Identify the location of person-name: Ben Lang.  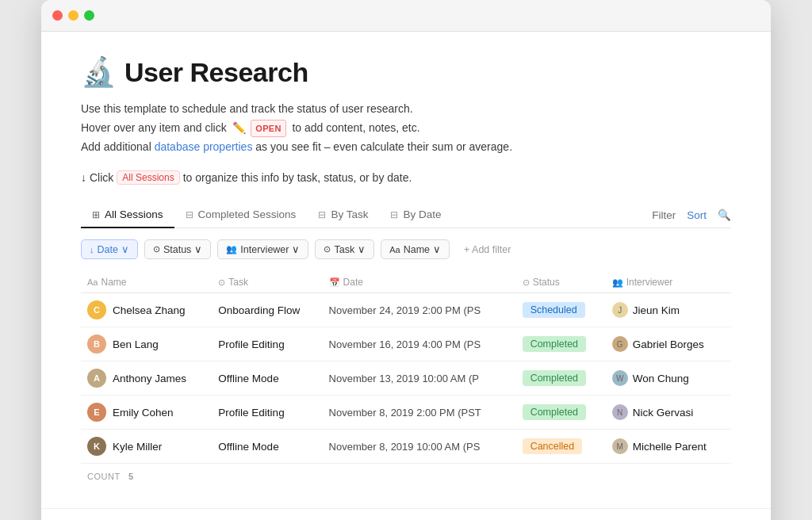
(136, 344).